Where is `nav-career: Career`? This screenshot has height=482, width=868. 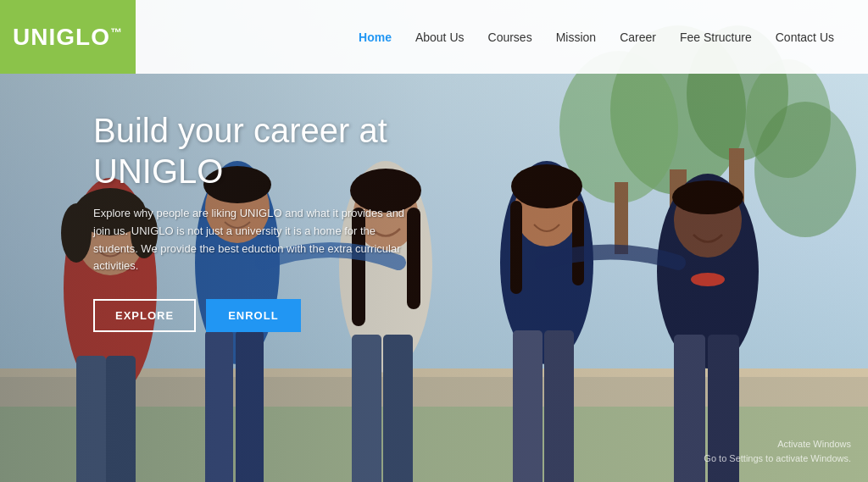
nav-career: Career is located at coordinates (637, 37).